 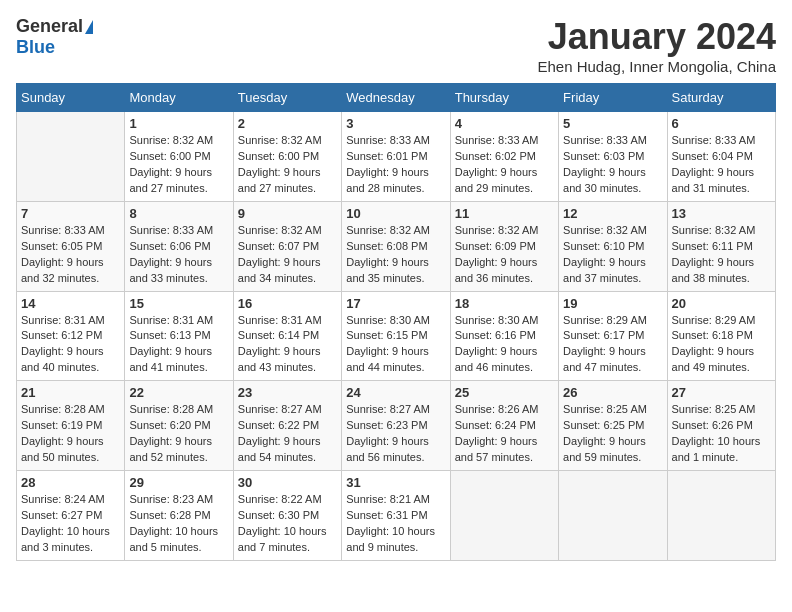 I want to click on cell-details: Sunrise: 8:22 AMSunset: 6:30 PMDaylight:…, so click(x=288, y=524).